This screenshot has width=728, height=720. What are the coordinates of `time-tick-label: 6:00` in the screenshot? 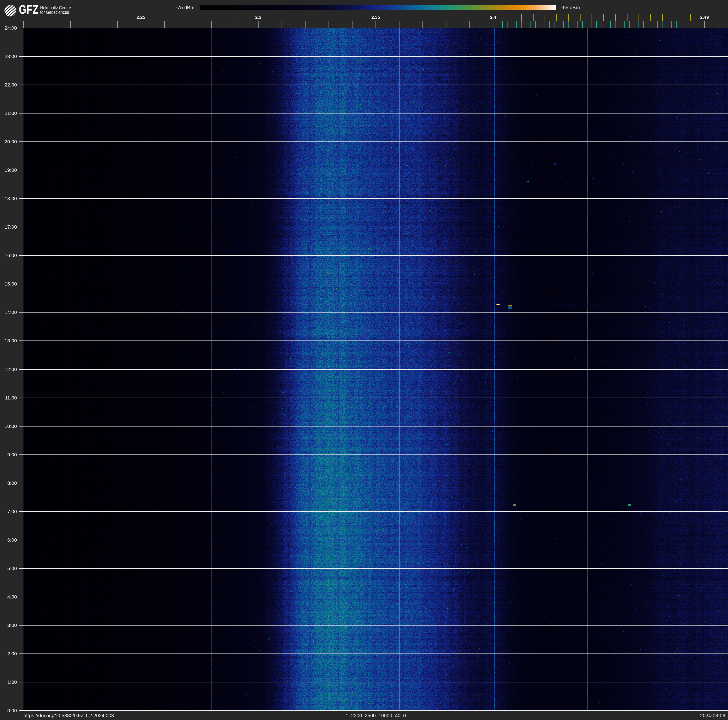 It's located at (8, 540).